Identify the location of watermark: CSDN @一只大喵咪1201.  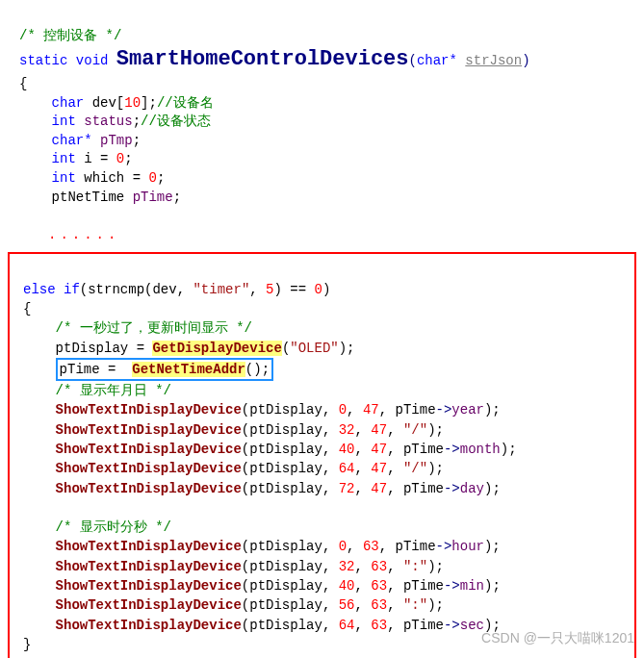
(558, 639).